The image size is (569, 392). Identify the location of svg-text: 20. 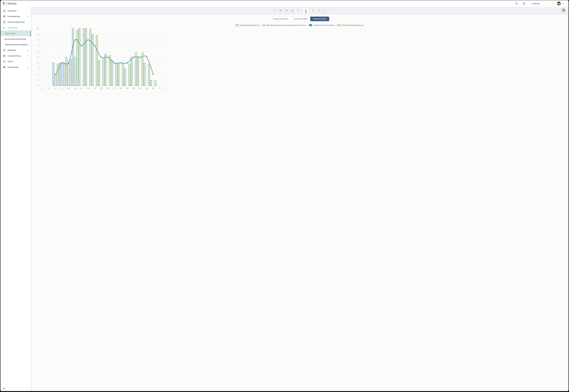
(134, 88).